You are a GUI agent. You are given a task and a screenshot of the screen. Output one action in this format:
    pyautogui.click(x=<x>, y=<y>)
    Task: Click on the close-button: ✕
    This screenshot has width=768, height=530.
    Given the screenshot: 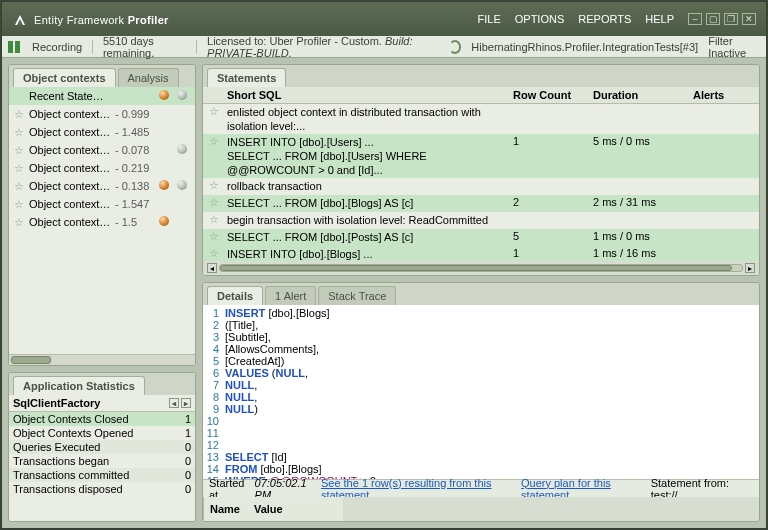 What is the action you would take?
    pyautogui.click(x=749, y=19)
    